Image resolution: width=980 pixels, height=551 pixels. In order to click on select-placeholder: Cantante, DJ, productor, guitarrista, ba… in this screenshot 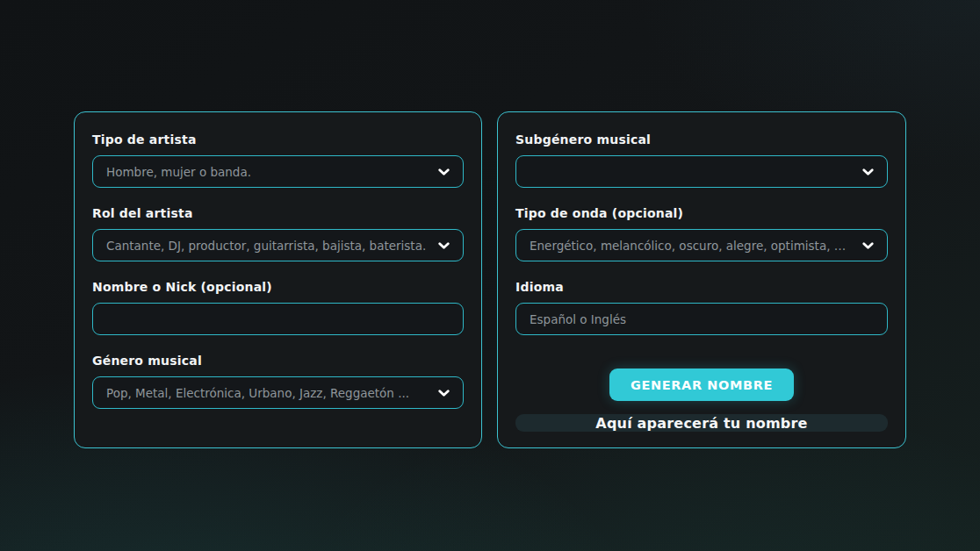, I will do `click(267, 246)`.